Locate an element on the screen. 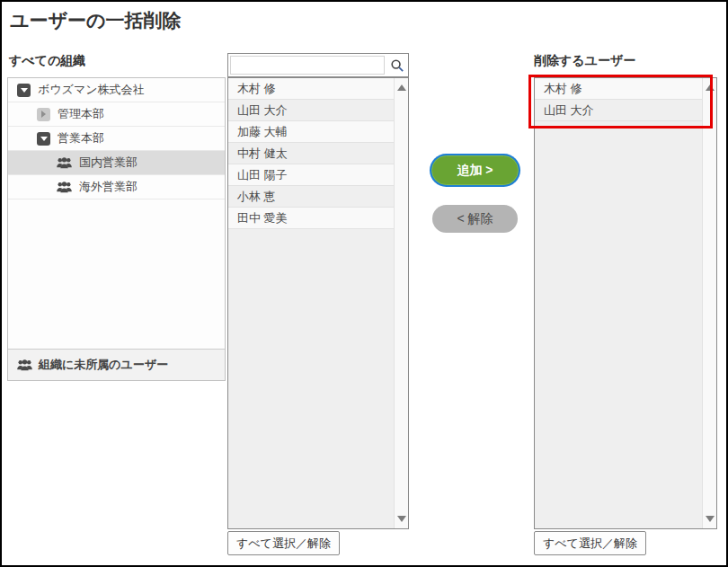  tree-item-sales-hq: 営業本部 is located at coordinates (117, 138).